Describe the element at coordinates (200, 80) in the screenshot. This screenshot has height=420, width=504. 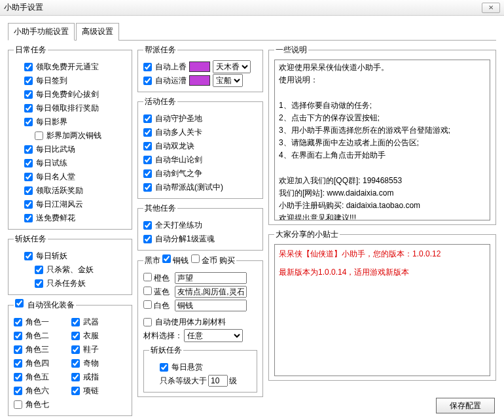
I see `boat-color-swatch` at that location.